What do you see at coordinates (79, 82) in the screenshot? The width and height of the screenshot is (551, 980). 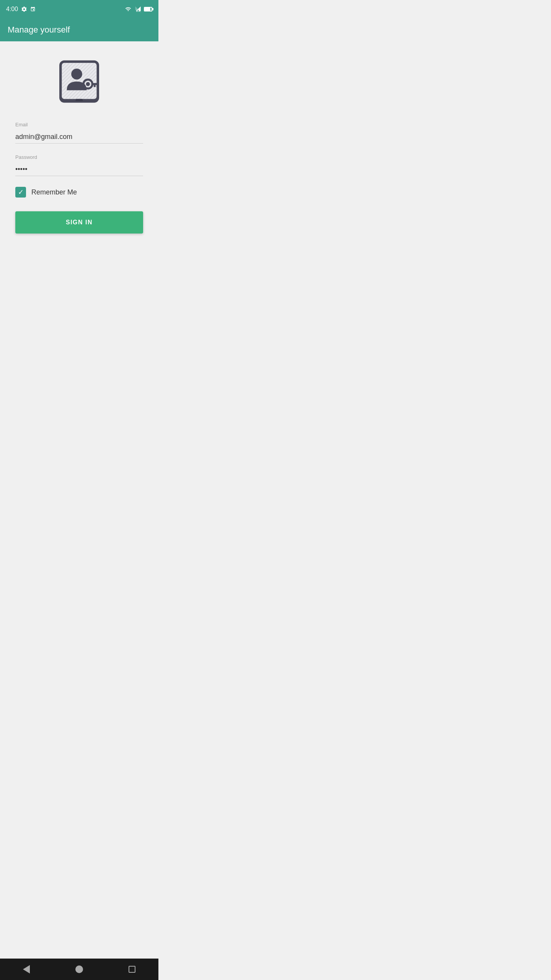 I see `icon-container` at bounding box center [79, 82].